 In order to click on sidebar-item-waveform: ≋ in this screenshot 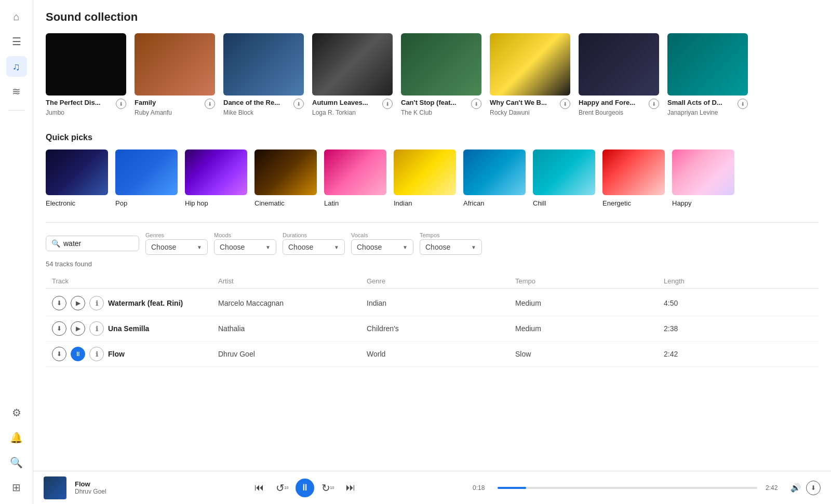, I will do `click(17, 91)`.